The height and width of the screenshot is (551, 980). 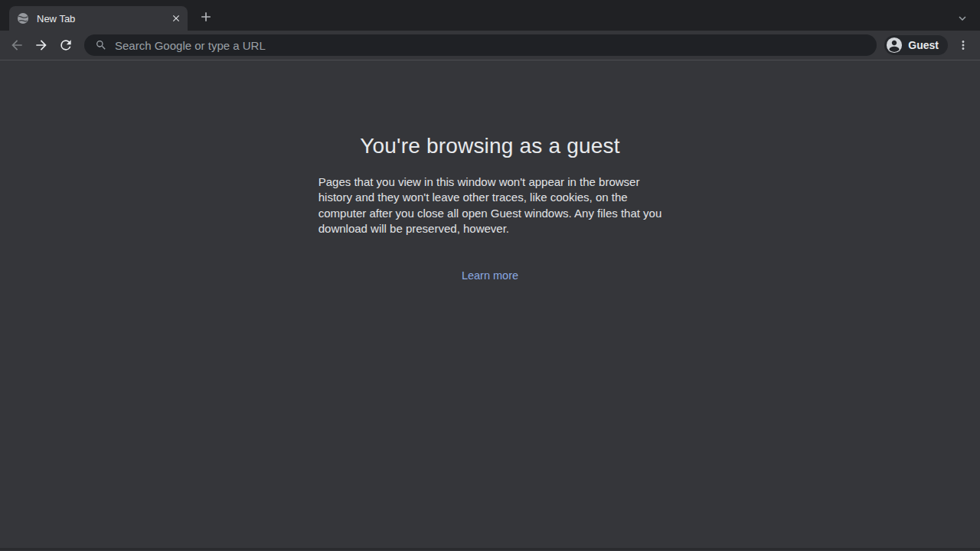 What do you see at coordinates (66, 45) in the screenshot?
I see `reload-icon` at bounding box center [66, 45].